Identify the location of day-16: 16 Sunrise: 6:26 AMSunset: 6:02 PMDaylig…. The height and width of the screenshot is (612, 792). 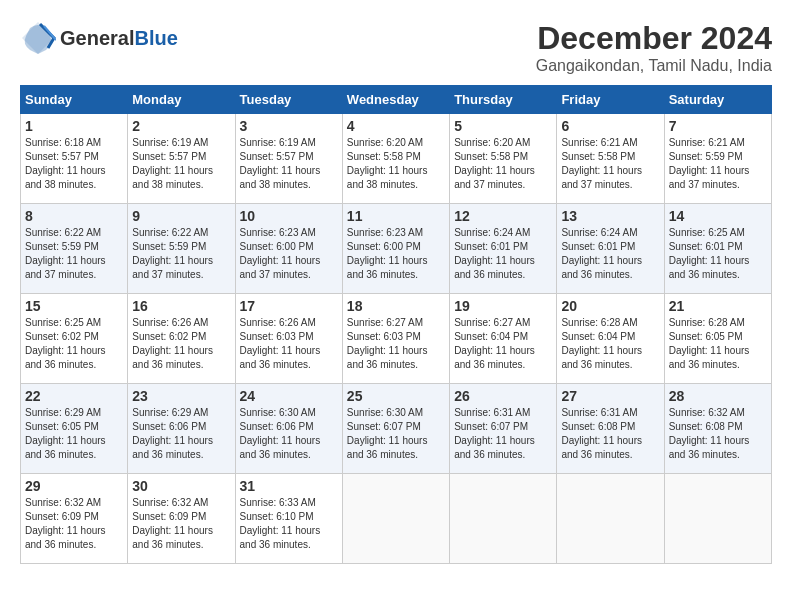
(182, 339).